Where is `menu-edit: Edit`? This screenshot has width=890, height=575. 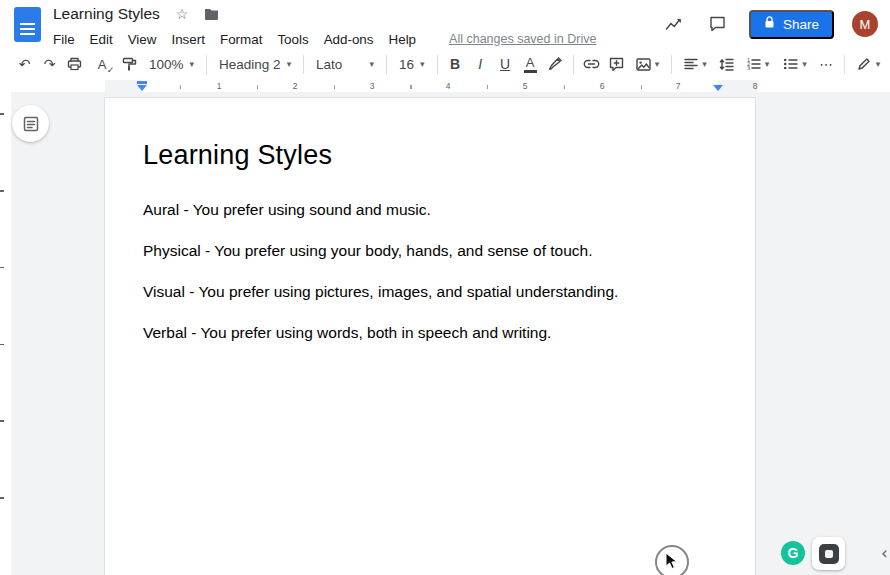 menu-edit: Edit is located at coordinates (102, 40).